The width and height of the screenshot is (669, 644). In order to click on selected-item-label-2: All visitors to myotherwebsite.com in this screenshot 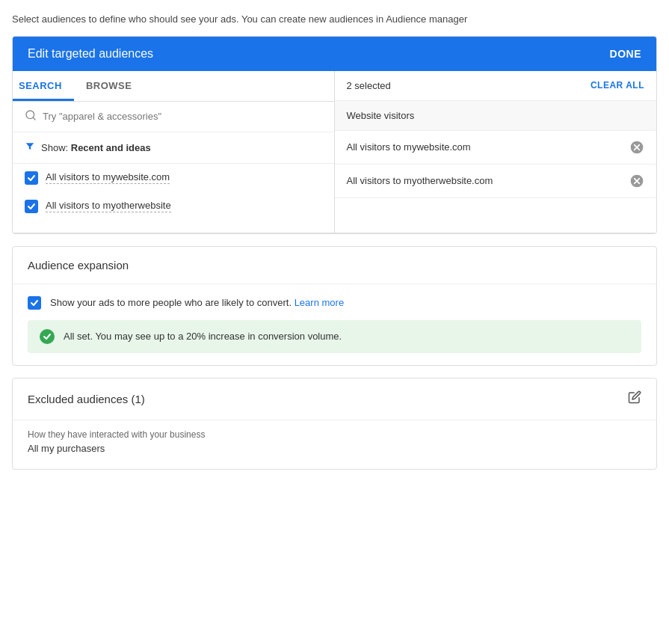, I will do `click(420, 181)`.